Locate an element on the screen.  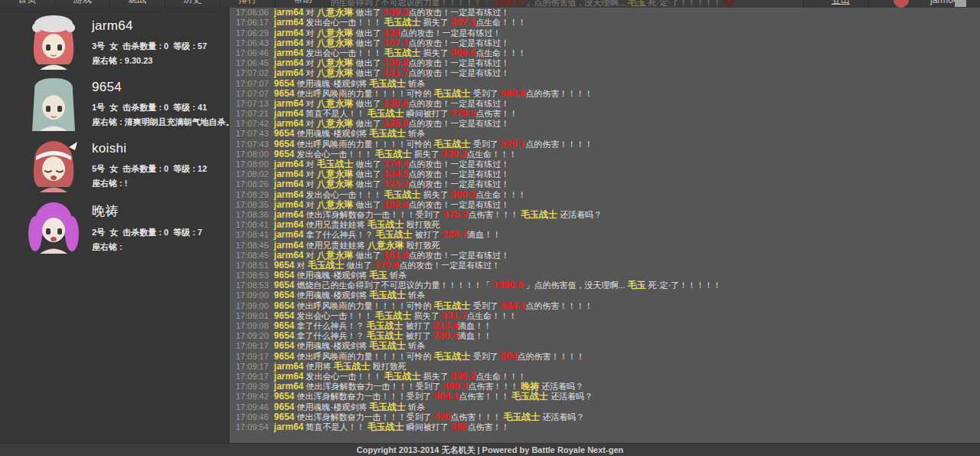
nav-item-label: 观战 is located at coordinates (138, 4).